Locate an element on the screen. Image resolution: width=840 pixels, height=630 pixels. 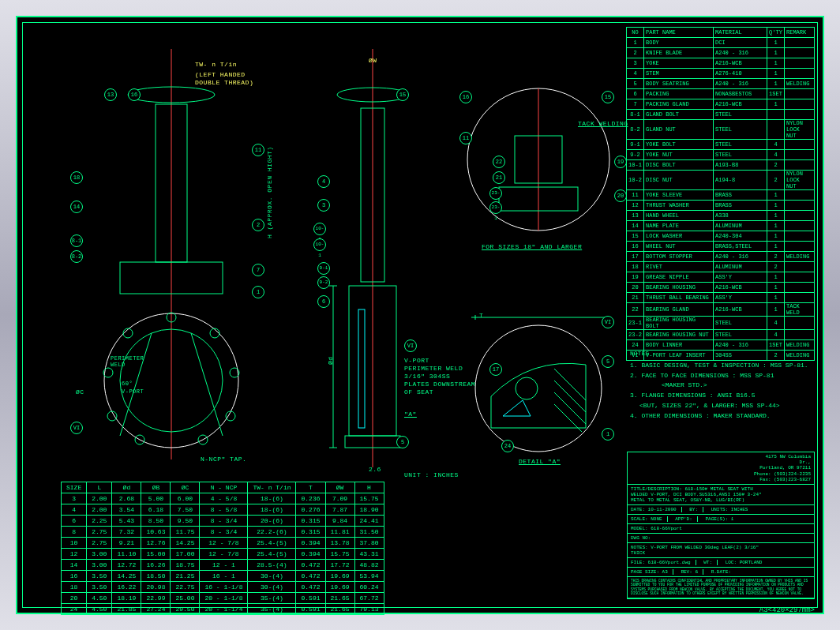
bom-row: 18RIVETALUMINUM2 is located at coordinates (721, 267).